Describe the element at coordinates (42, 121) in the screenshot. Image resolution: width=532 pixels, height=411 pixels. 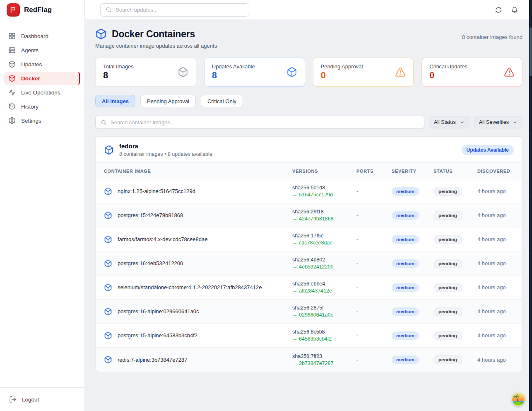
I see `sidebar-item-settings: Settings` at that location.